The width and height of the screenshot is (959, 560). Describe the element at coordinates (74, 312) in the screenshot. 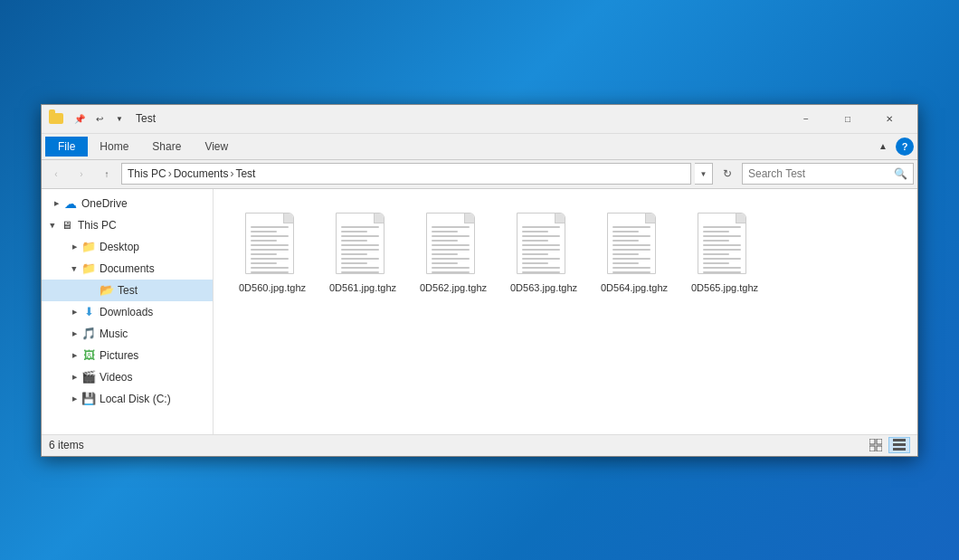

I see `downloads-expand-icon: ▶` at that location.